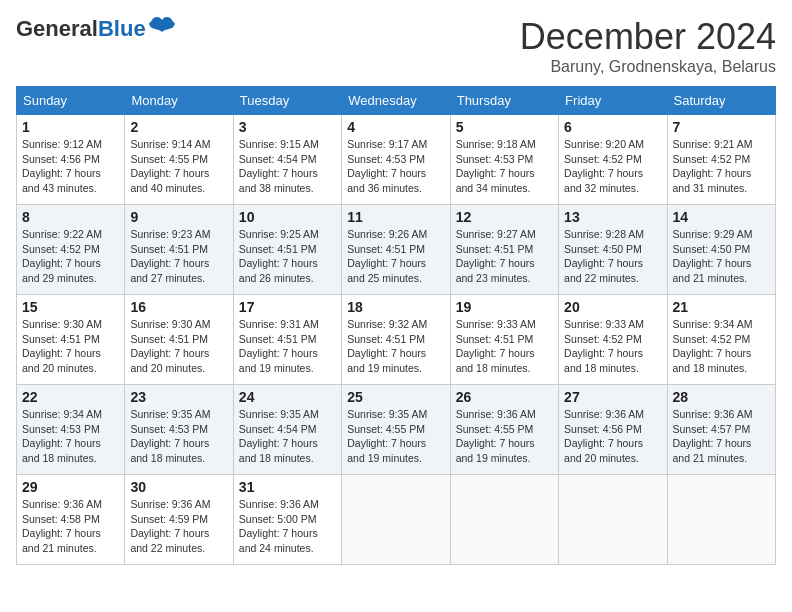  Describe the element at coordinates (612, 397) in the screenshot. I see `day-number: 27` at that location.